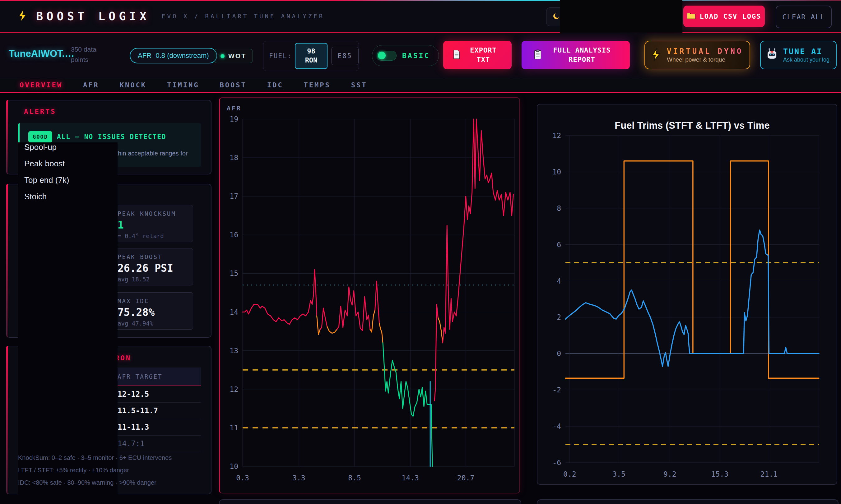 The image size is (841, 504). I want to click on alerts-heading: ALERTS, so click(40, 111).